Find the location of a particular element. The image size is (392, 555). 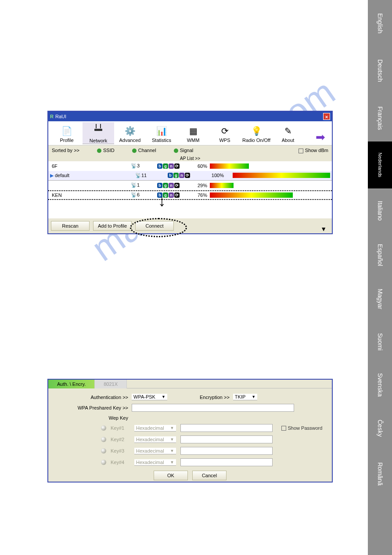

button-row: Rescan Add to Profile Connect ▼ is located at coordinates (190, 226).